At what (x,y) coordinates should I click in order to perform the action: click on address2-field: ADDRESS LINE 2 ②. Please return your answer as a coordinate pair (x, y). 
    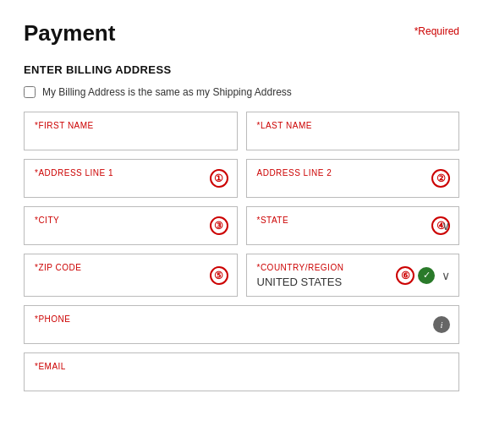
    Looking at the image, I should click on (354, 178).